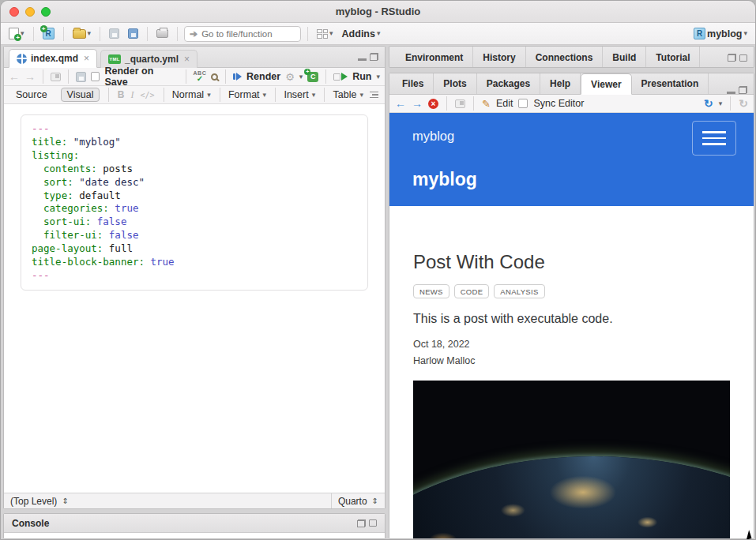 This screenshot has height=540, width=756. Describe the element at coordinates (167, 501) in the screenshot. I see `scope-selector: (Top Level) ⇕` at that location.